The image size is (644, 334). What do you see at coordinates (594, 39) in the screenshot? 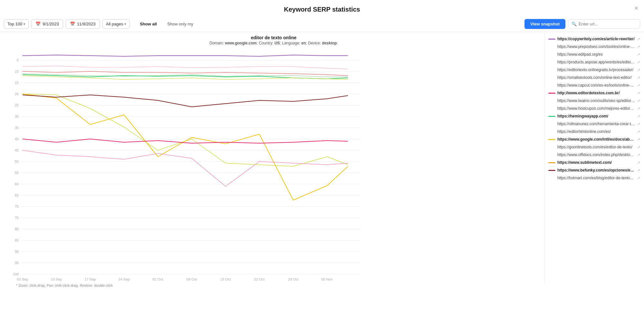
I see `legend-item: https://copywritely.com/es/article-rewri…` at bounding box center [594, 39].